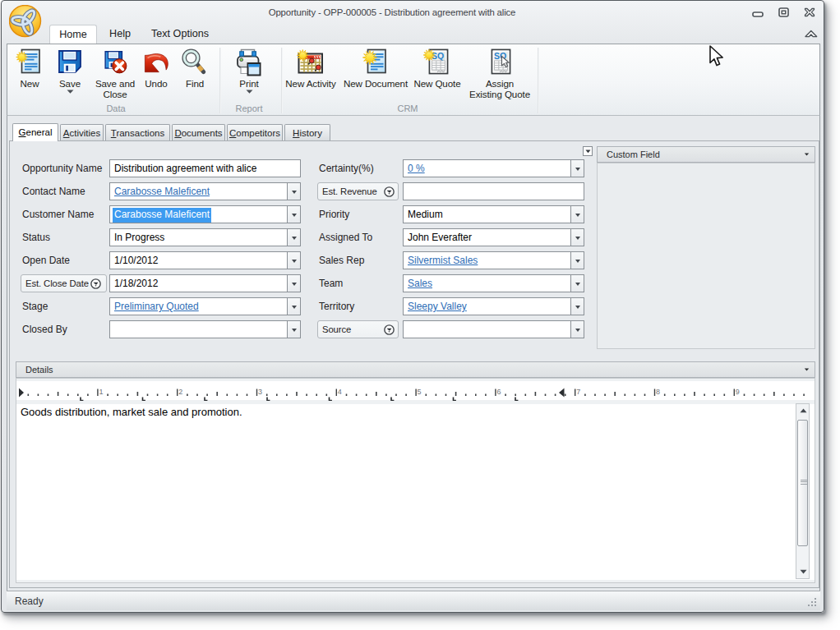 The height and width of the screenshot is (630, 840). I want to click on svg-text: 7, so click(579, 392).